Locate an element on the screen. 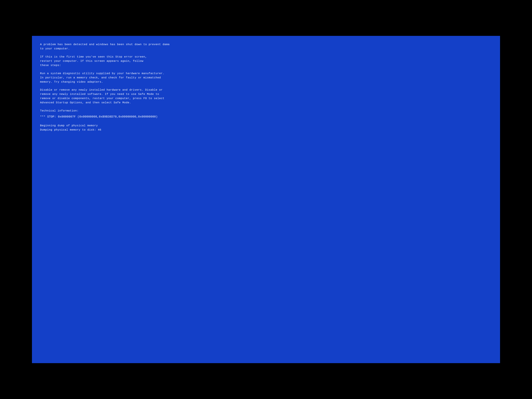  disable-line1: Disable or remove any newly installed ha… is located at coordinates (101, 90).